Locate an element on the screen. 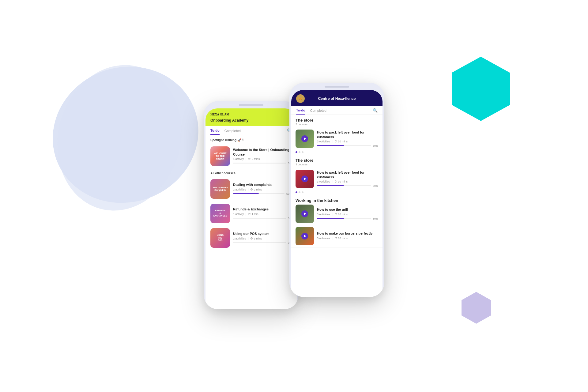  course-info-burgers: How to make our burgers perfectly 3 Acti… is located at coordinates (348, 236).